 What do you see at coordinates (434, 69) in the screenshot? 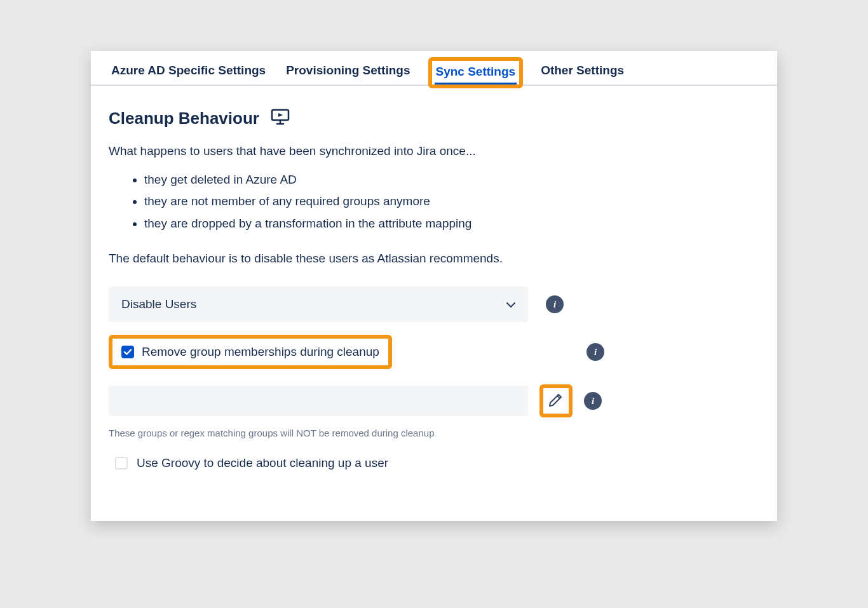
I see `tab-bar: Azure AD Specific Settings Provisioning …` at bounding box center [434, 69].